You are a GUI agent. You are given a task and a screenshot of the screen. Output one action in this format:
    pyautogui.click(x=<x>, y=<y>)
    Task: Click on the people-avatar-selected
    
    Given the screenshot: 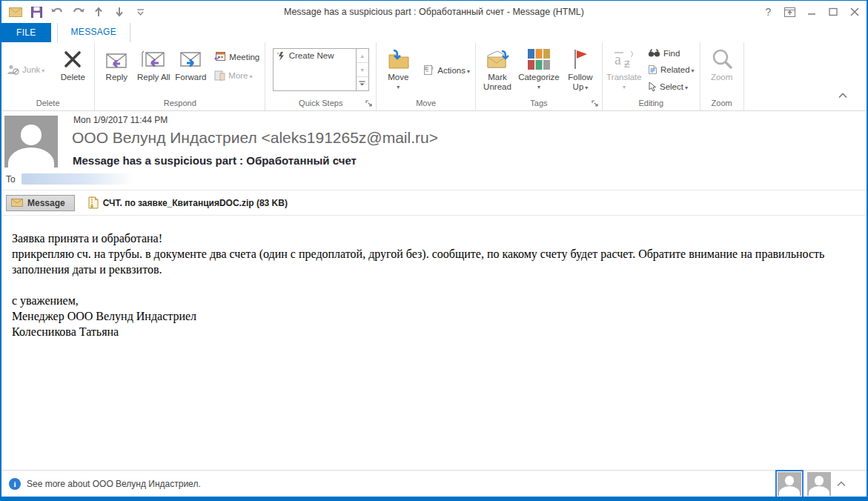 What is the action you would take?
    pyautogui.click(x=789, y=484)
    